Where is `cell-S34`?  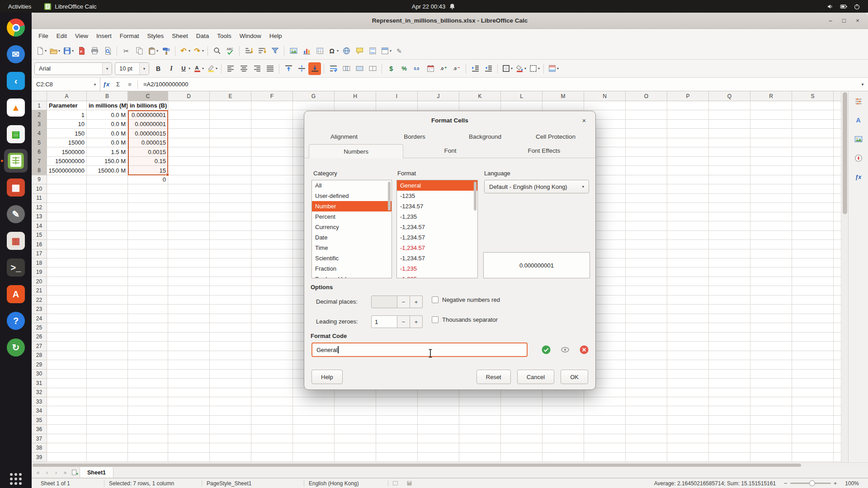
cell-S34 is located at coordinates (813, 411).